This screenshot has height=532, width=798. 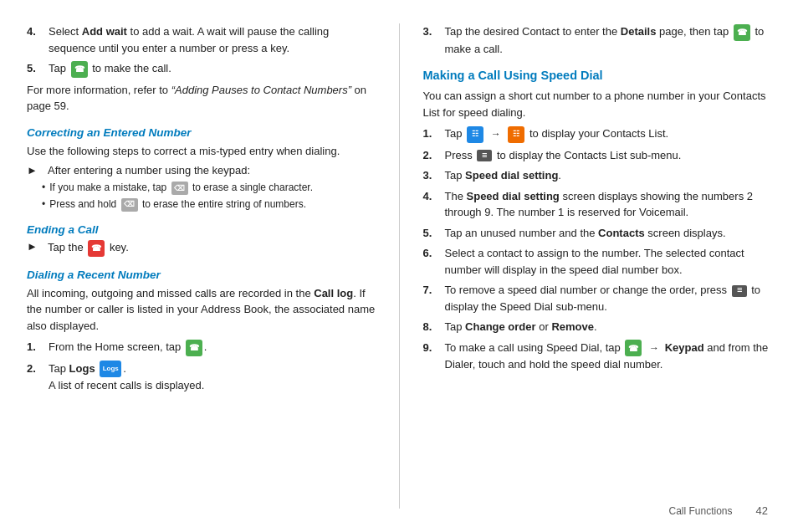 What do you see at coordinates (35, 246) in the screenshot?
I see `ending-arrow-icon: ►` at bounding box center [35, 246].